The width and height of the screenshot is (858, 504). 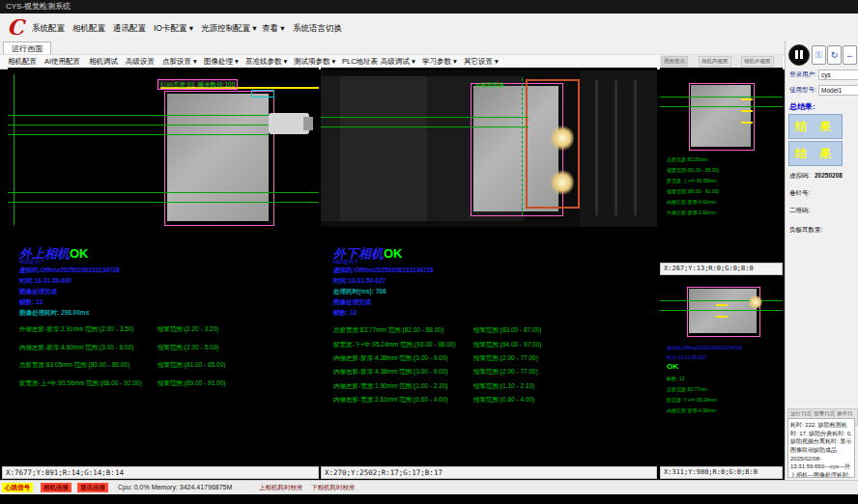 What do you see at coordinates (333, 488) in the screenshot?
I see `lower-cam-calibration: 下相机耗时校准` at bounding box center [333, 488].